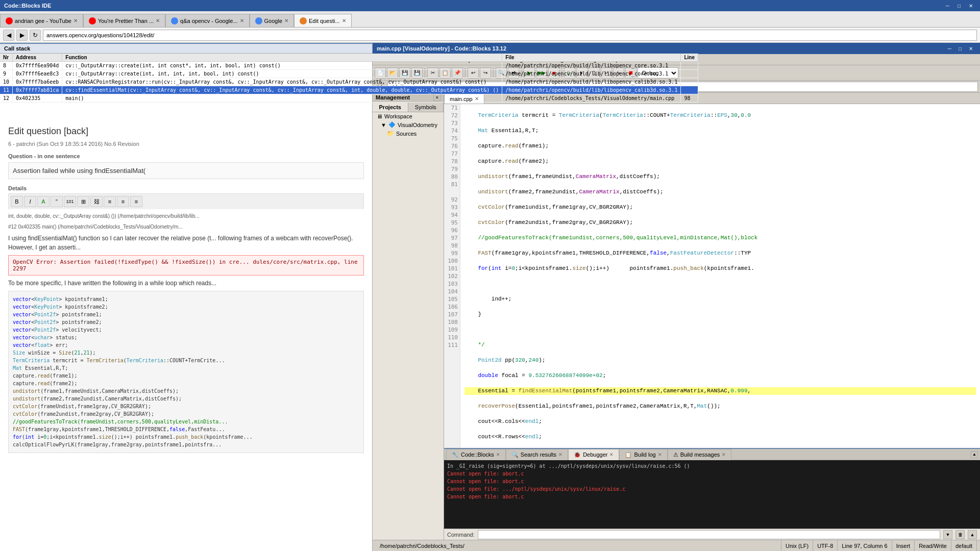 The width and height of the screenshot is (980, 551). Describe the element at coordinates (949, 49) in the screenshot. I see `ide-minimize: ─` at that location.